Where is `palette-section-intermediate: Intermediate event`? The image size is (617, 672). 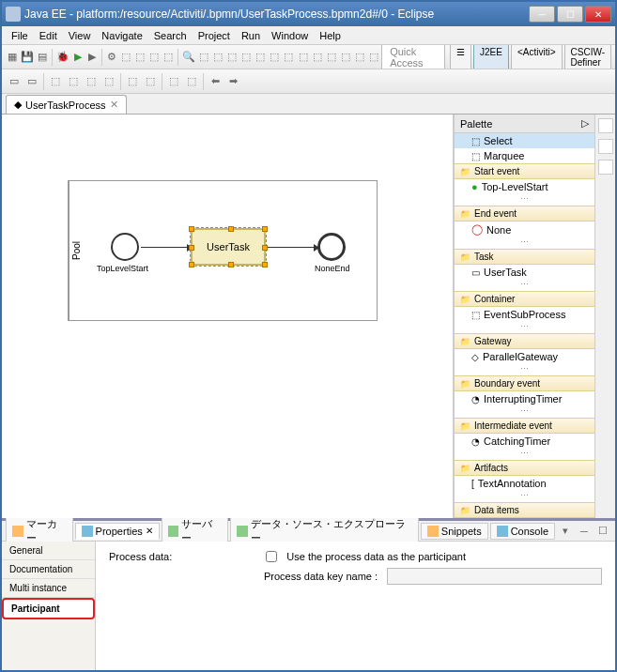
palette-section-intermediate: Intermediate event is located at coordinates (524, 426).